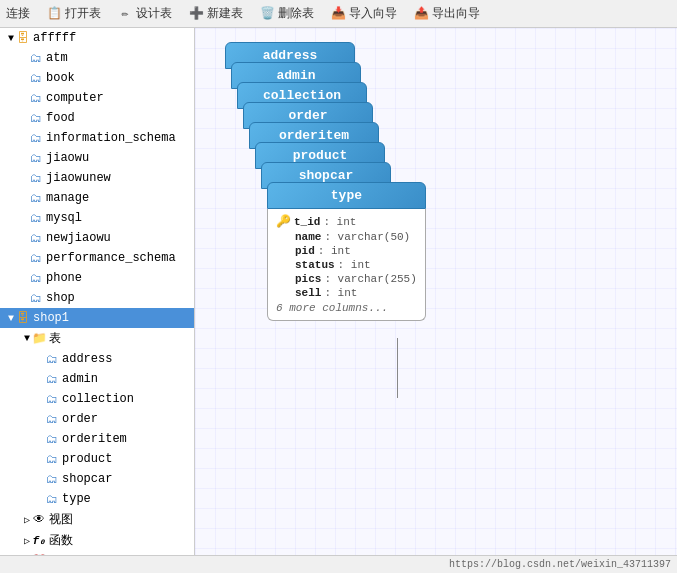 This screenshot has width=677, height=573. Describe the element at coordinates (80, 419) in the screenshot. I see `tree-item-label: order` at that location.